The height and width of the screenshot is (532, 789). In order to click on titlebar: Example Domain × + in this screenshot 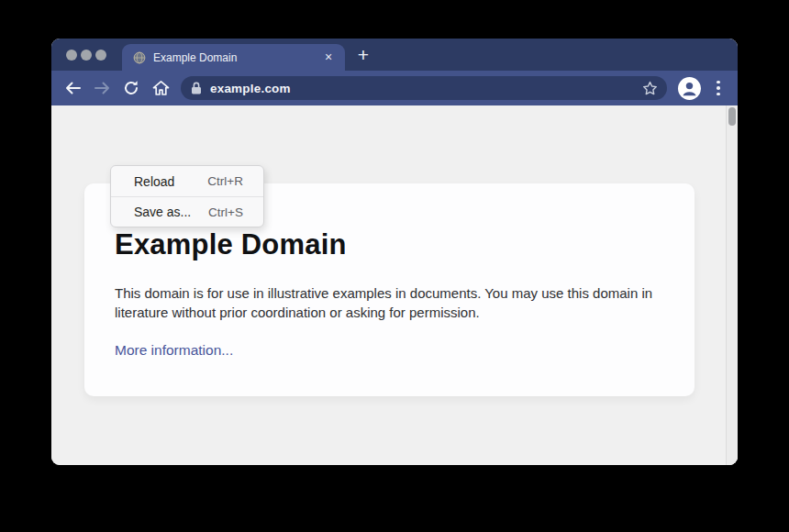, I will do `click(394, 55)`.